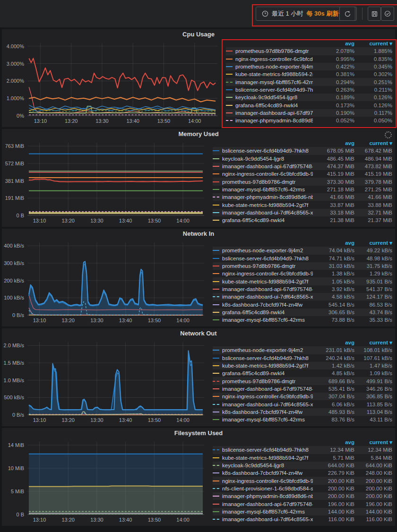  Describe the element at coordinates (302, 350) in the screenshot. I see `legend-row: prometheus-node-exporter-9j4m2231.01 kB/…` at that location.